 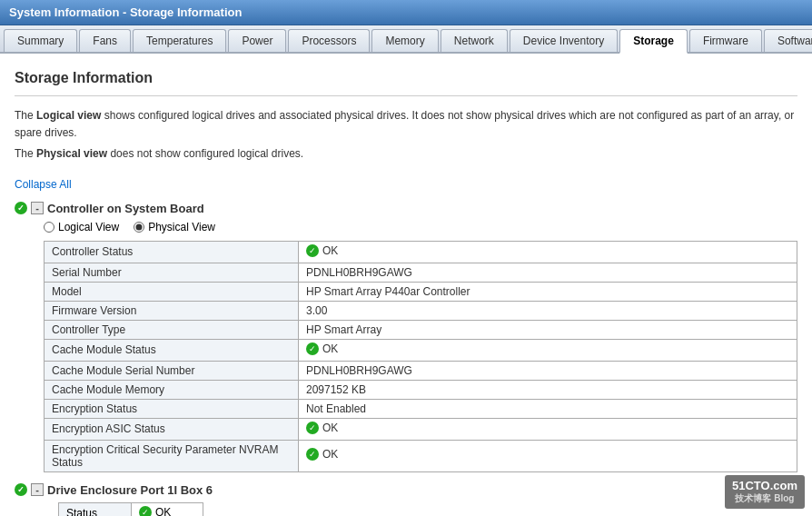 What do you see at coordinates (37, 208) in the screenshot?
I see `controller-minus-btn: -` at bounding box center [37, 208].